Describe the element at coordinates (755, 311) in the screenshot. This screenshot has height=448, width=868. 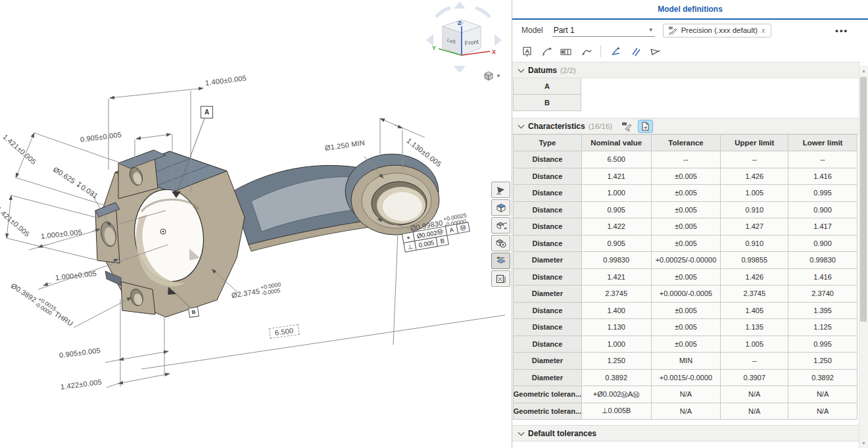
I see `cell-upper: 1.405` at that location.